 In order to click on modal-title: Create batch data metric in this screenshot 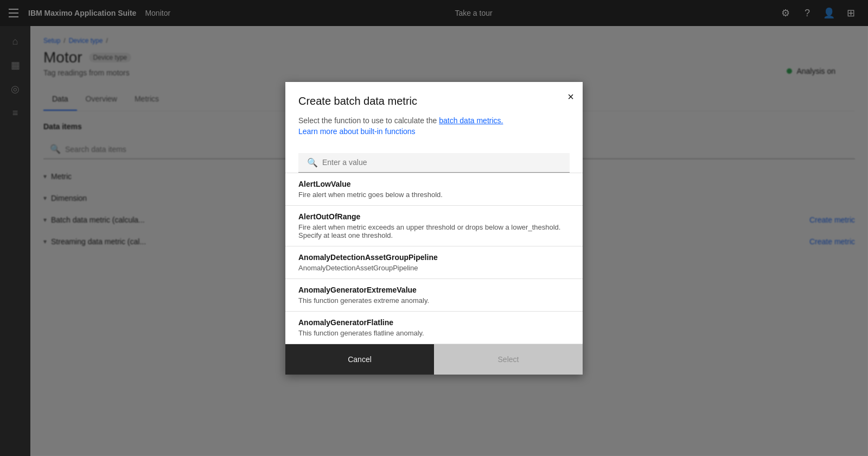, I will do `click(434, 101)`.